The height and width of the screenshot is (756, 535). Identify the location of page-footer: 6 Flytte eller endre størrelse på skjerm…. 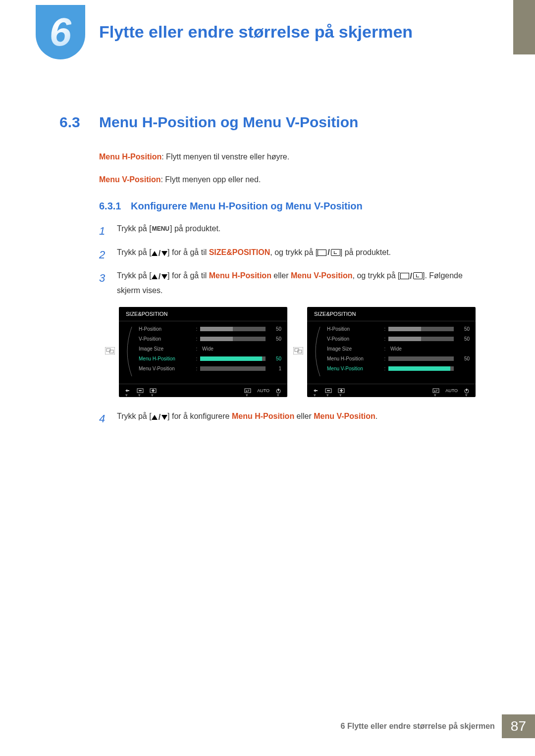
(438, 726).